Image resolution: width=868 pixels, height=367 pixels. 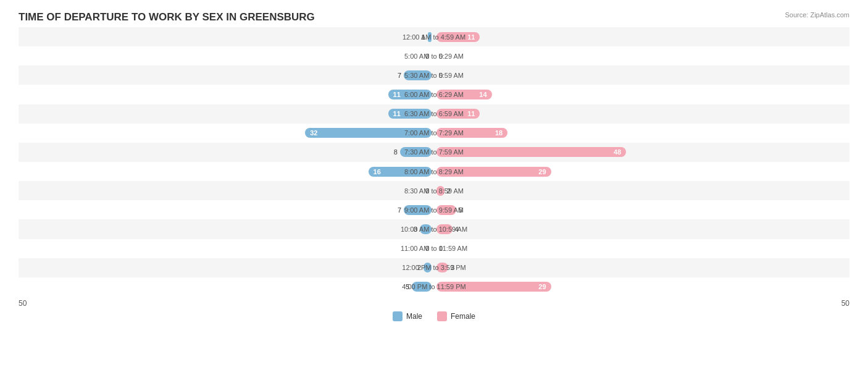 What do you see at coordinates (434, 152) in the screenshot?
I see `time-label: 7:30 AM to 7:59 AM` at bounding box center [434, 152].